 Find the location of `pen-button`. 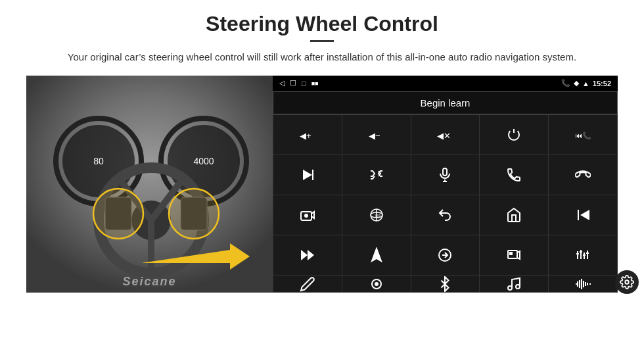

pen-button is located at coordinates (308, 284).